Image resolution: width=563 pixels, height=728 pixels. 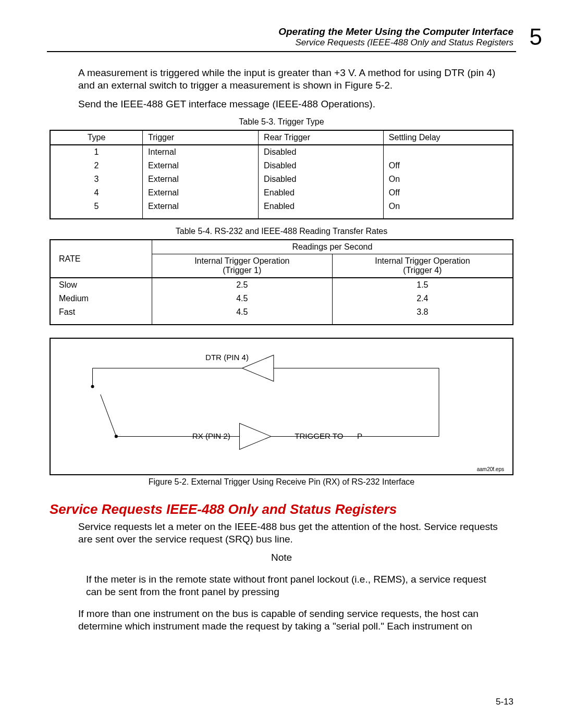 What do you see at coordinates (282, 138) in the screenshot?
I see `table-header-row: Type Trigger Rear Trigger Settling Delay` at bounding box center [282, 138].